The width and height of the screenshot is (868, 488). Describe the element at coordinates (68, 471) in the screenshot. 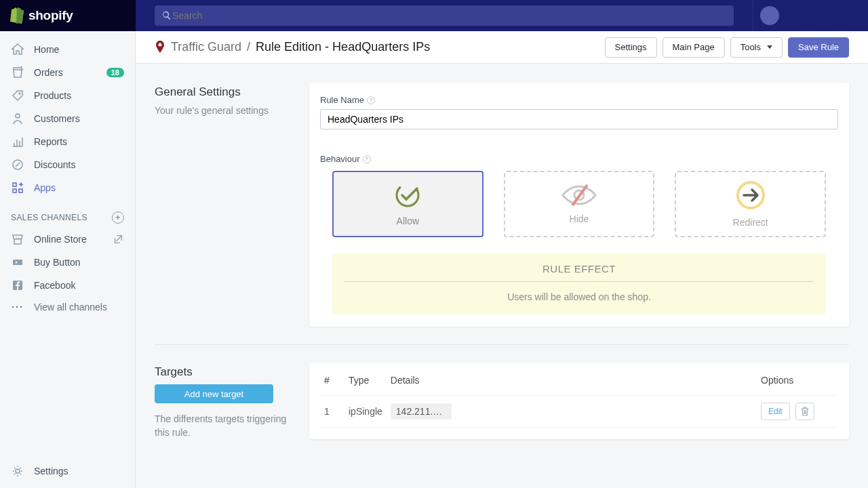

I see `sidebar-item-settings: Settings` at that location.